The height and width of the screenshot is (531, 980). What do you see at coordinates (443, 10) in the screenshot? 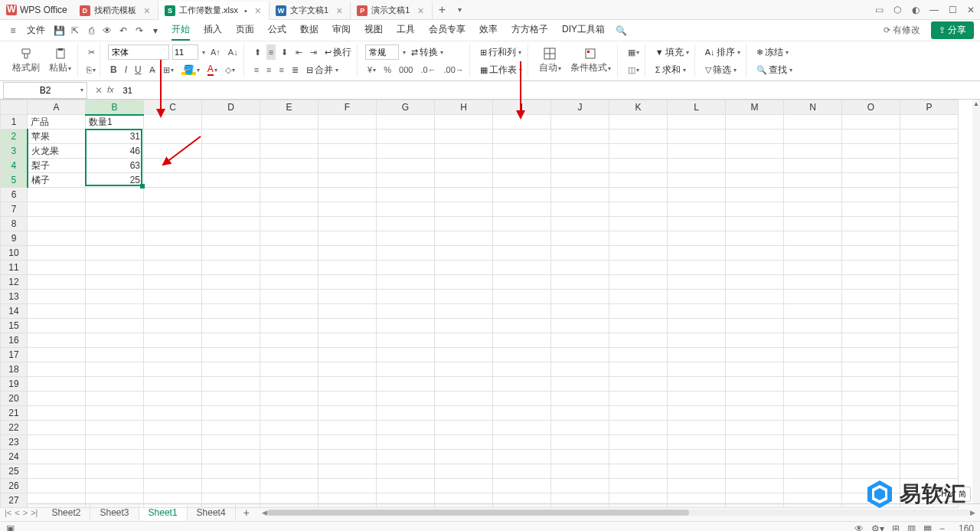
I see `tab-add-button: +` at bounding box center [443, 10].